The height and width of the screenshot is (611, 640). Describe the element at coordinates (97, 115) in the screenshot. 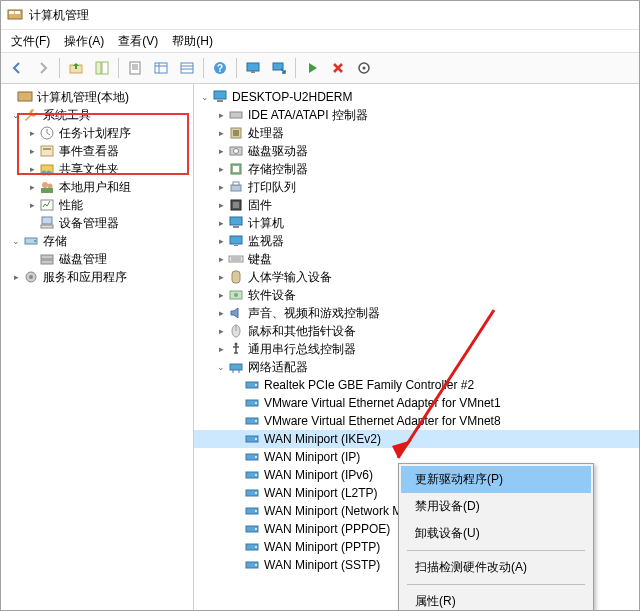

I see `left-system-tools: ⌄ 系统工具` at that location.